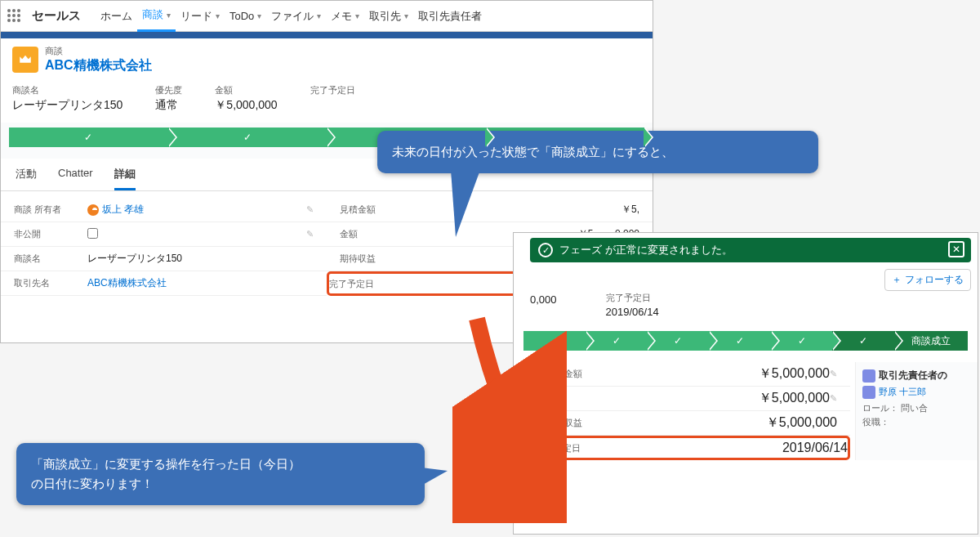  What do you see at coordinates (168, 105) in the screenshot?
I see `field-value: 通常` at bounding box center [168, 105].